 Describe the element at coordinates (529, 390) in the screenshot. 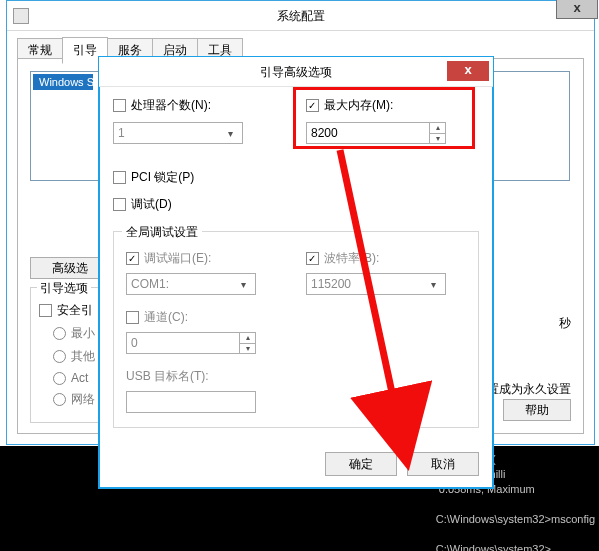

I see `permanent-settings-label: 置成为永久设置` at that location.